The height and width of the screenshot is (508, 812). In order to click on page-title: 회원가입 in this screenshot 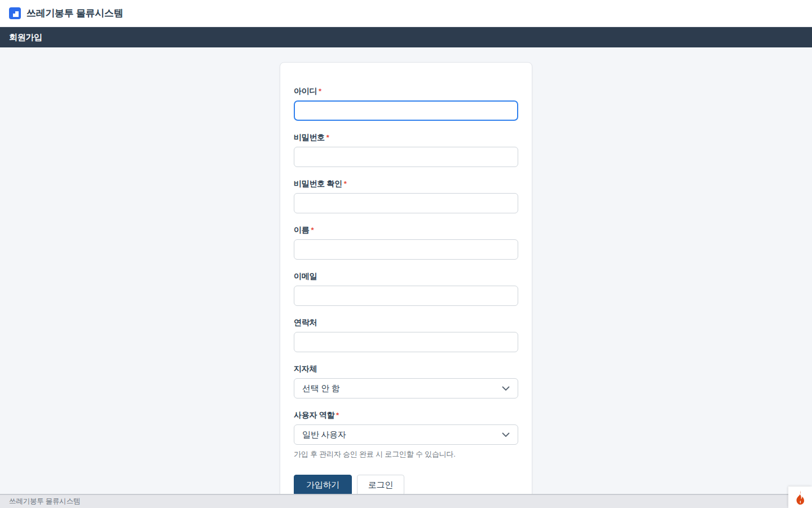, I will do `click(26, 37)`.